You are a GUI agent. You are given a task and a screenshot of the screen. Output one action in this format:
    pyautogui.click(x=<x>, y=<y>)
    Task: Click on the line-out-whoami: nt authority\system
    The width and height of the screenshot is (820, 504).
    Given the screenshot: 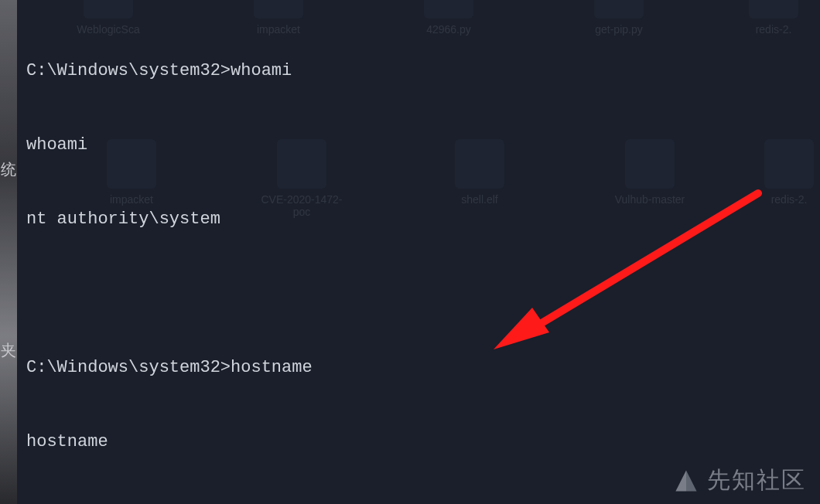 What is the action you would take?
    pyautogui.click(x=423, y=220)
    